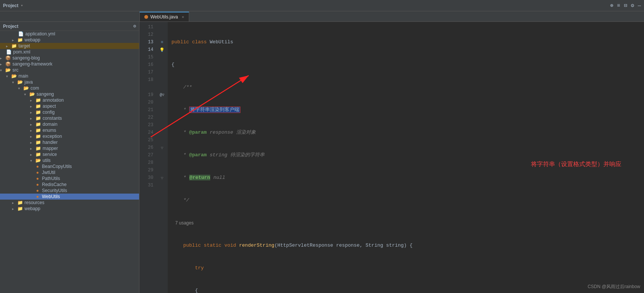 Image resolution: width=644 pixels, height=293 pixels. Describe the element at coordinates (69, 112) in the screenshot. I see `tree-item-config: ▸ 📁 config` at that location.